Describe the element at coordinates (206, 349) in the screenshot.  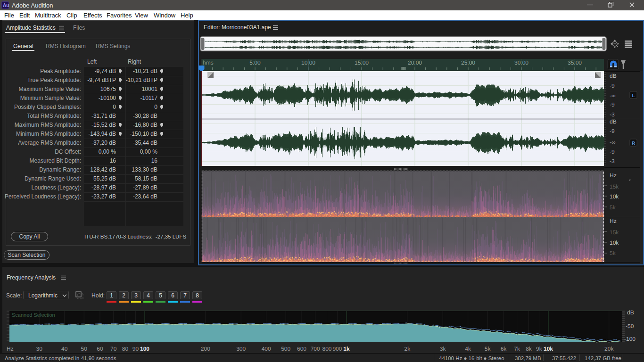
I see `svg-text: 200` at that location.